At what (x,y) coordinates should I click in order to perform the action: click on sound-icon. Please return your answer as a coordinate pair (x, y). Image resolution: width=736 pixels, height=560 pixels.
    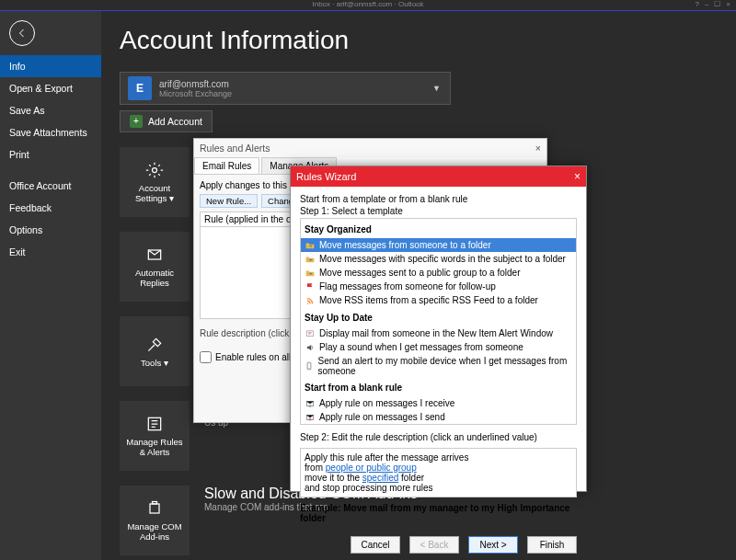
    Looking at the image, I should click on (310, 348).